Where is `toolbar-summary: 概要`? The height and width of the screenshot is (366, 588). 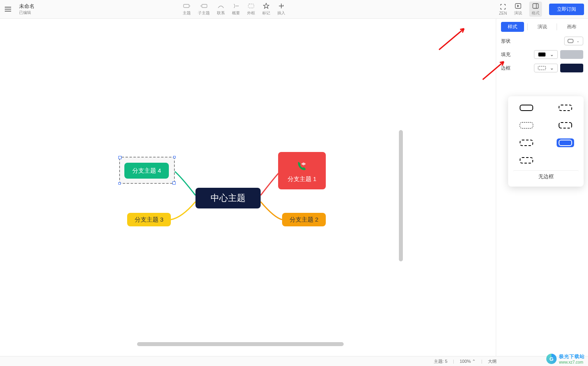
toolbar-summary: 概要 is located at coordinates (236, 9).